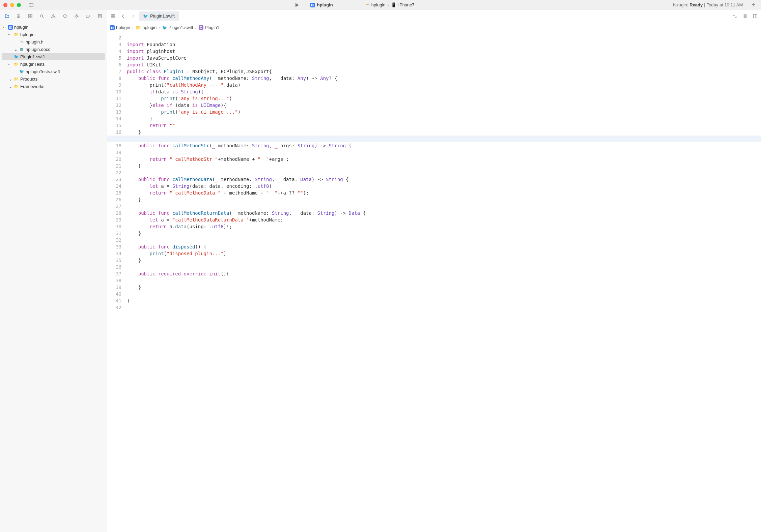  What do you see at coordinates (53, 64) in the screenshot?
I see `tree-folder-tests: ▾ 📁 hpluginTests` at bounding box center [53, 64].